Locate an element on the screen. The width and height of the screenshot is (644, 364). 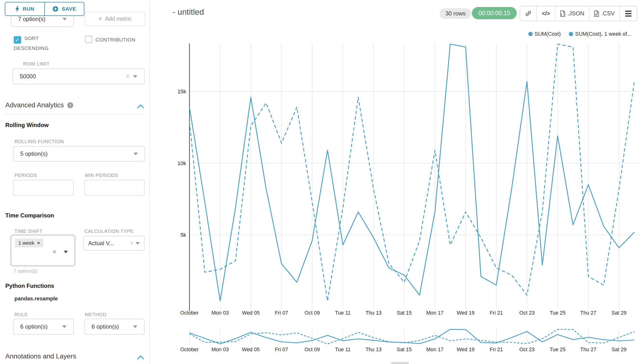
lightning-icon is located at coordinates (17, 9).